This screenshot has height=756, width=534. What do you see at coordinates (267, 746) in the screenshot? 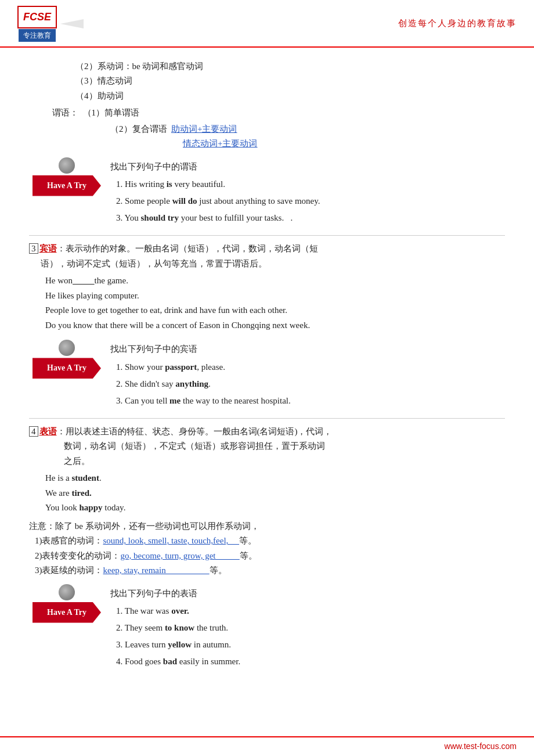
I see `page-footer: www.test-focus.com` at bounding box center [267, 746].